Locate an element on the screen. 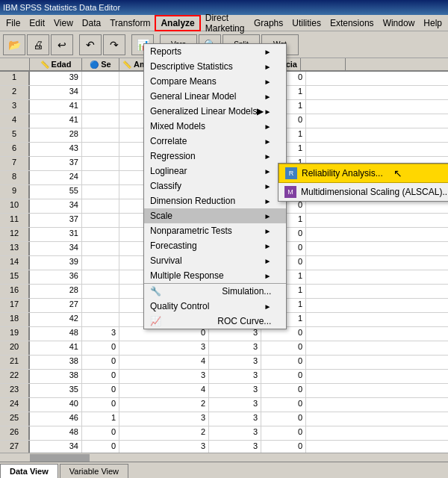 The height and width of the screenshot is (478, 448). menu-loglinear: Loglinear is located at coordinates (215, 171).